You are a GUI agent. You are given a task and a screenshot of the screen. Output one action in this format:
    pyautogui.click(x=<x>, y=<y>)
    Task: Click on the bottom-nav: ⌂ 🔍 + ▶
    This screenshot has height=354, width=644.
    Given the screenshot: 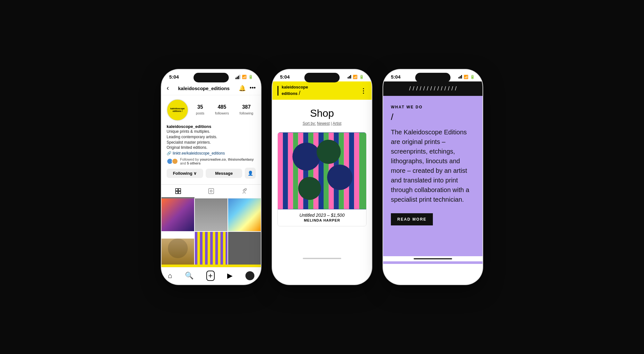 What is the action you would take?
    pyautogui.click(x=211, y=276)
    